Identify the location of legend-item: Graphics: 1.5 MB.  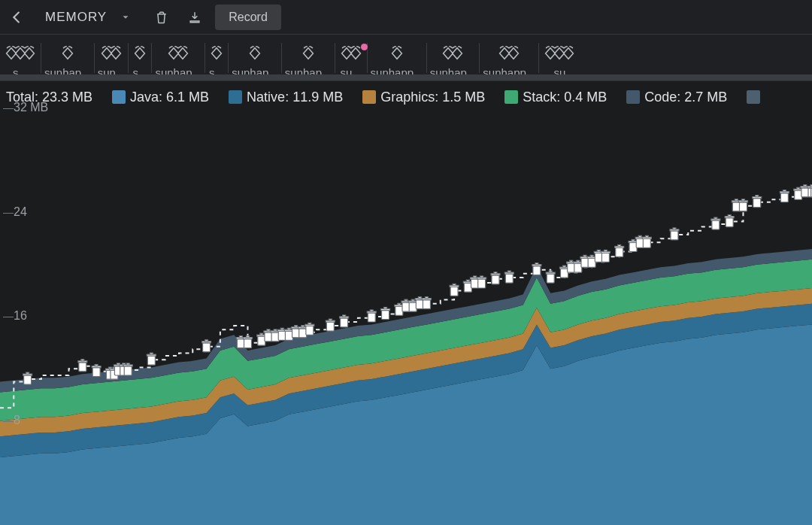
(424, 98).